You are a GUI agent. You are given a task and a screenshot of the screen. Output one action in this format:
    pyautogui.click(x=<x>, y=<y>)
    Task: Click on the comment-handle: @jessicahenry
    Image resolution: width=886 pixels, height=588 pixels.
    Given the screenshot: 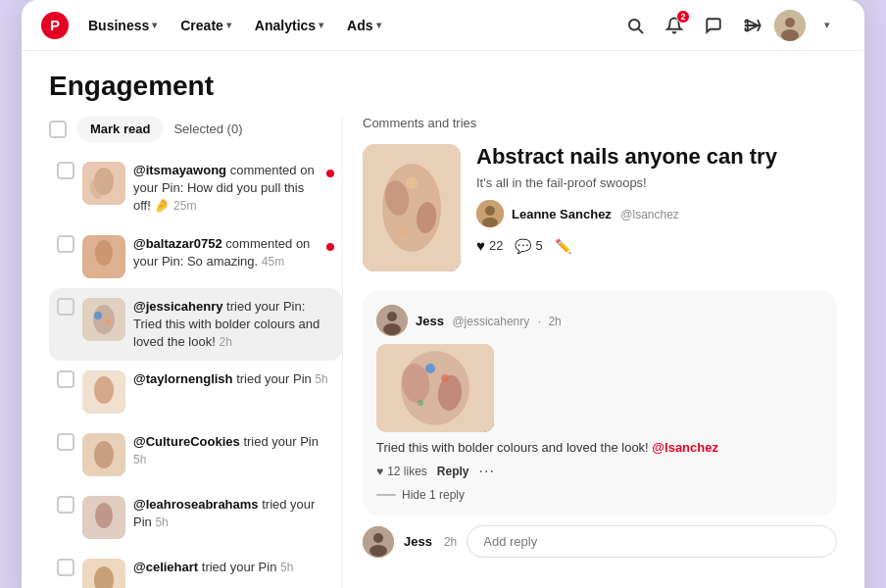 What is the action you would take?
    pyautogui.click(x=490, y=321)
    